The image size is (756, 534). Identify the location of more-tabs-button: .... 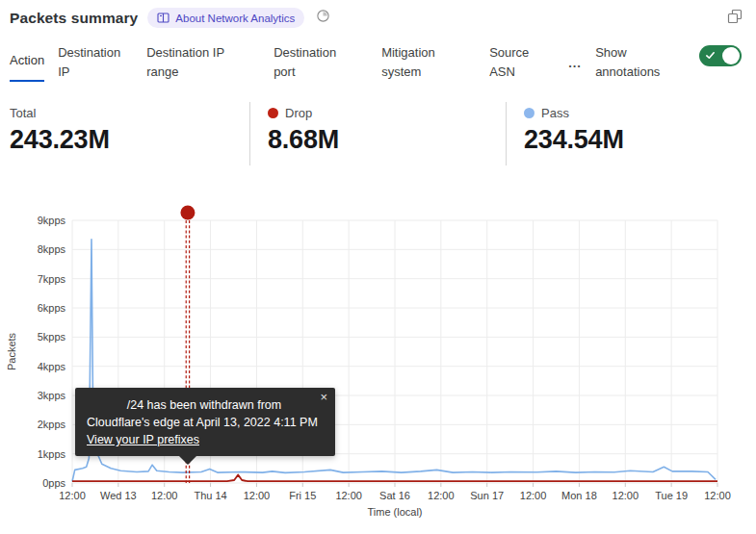
(577, 67).